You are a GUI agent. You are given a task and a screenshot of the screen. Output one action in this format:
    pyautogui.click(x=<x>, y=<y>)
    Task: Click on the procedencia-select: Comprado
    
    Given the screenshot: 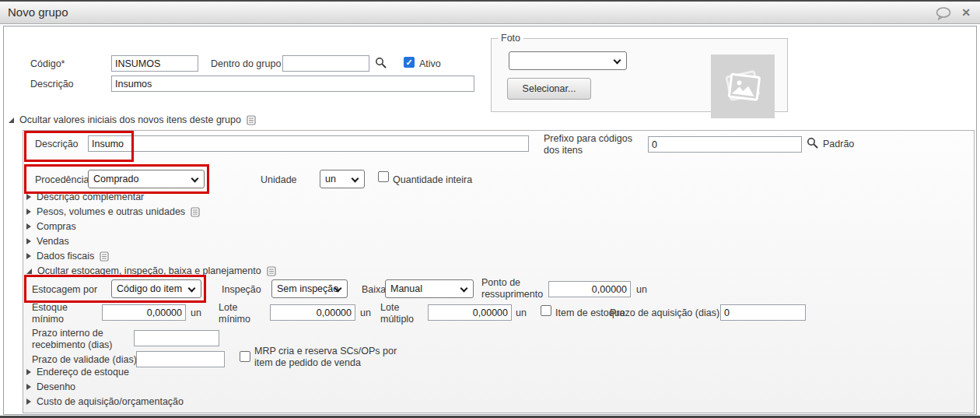 What is the action you would take?
    pyautogui.click(x=146, y=179)
    